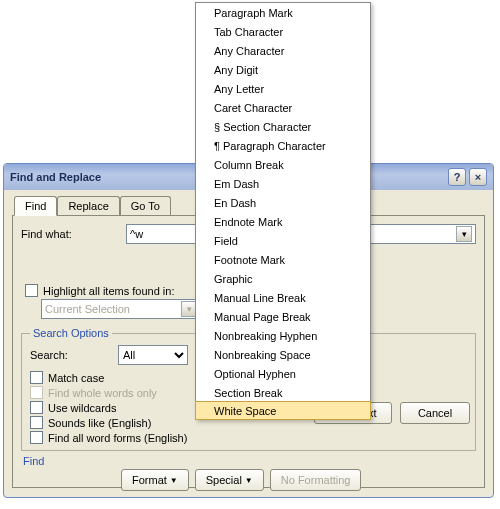 The image size is (500, 509). What do you see at coordinates (108, 291) in the screenshot?
I see `highlight-label: Highlight all items found in:` at bounding box center [108, 291].